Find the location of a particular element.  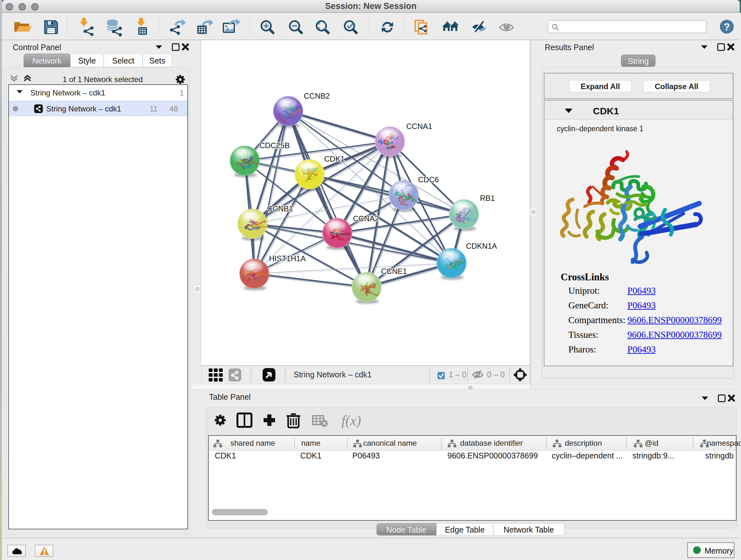

svg-text: 0 – 0 is located at coordinates (496, 375).